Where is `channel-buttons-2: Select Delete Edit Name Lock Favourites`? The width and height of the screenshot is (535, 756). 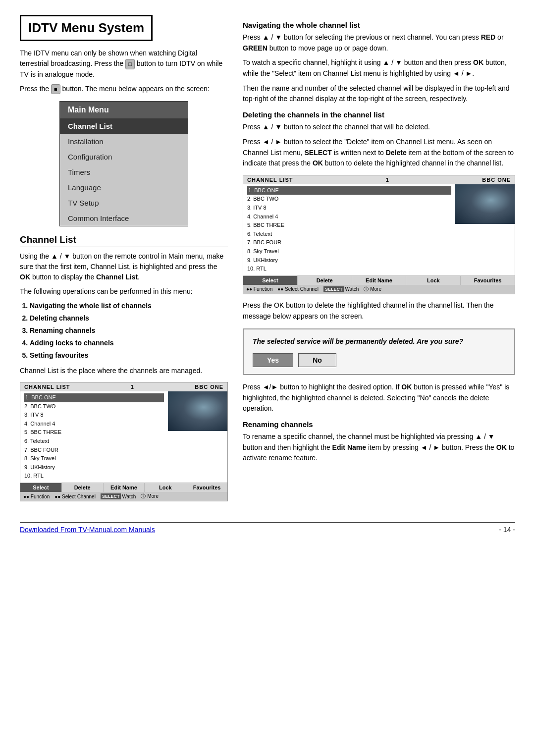
channel-buttons-2: Select Delete Edit Name Lock Favourites is located at coordinates (379, 280).